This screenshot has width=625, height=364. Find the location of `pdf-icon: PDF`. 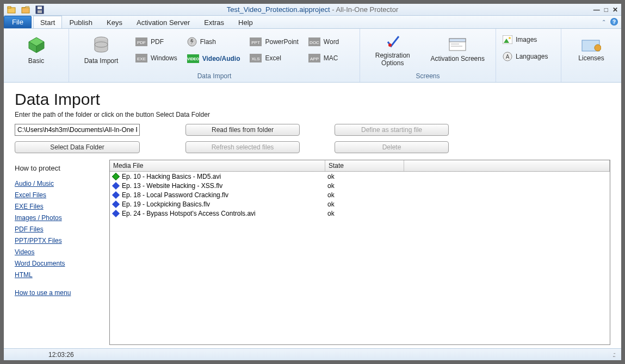

pdf-icon: PDF is located at coordinates (141, 42).